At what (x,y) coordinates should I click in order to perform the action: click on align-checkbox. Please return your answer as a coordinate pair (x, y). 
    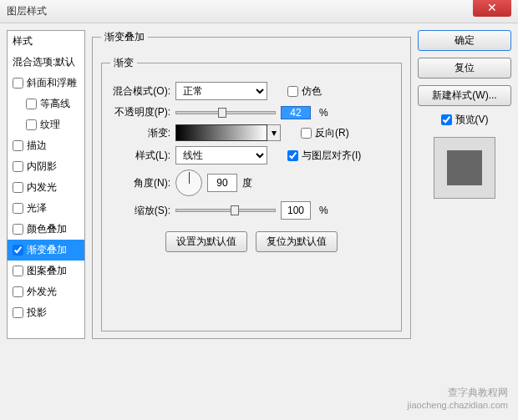
    Looking at the image, I should click on (292, 155).